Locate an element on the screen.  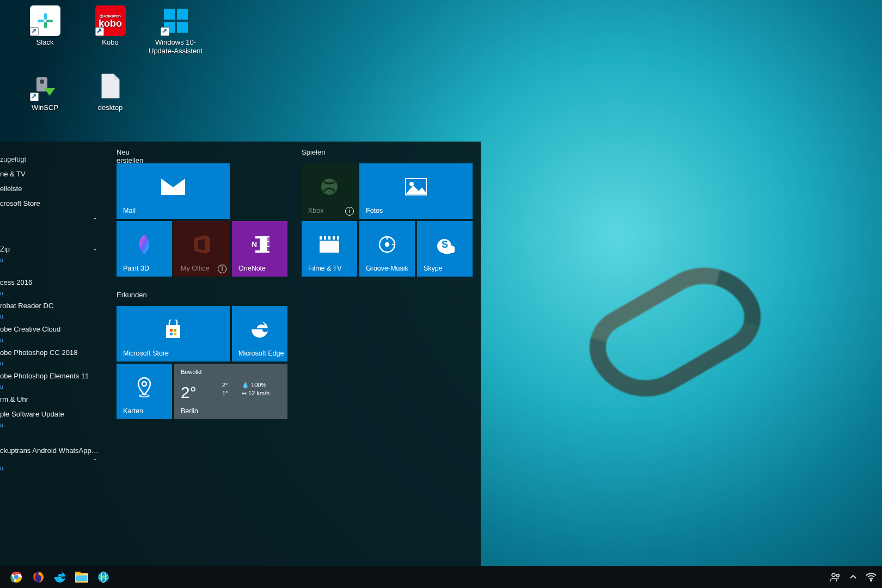
applist-item: elleiste is located at coordinates (53, 188).